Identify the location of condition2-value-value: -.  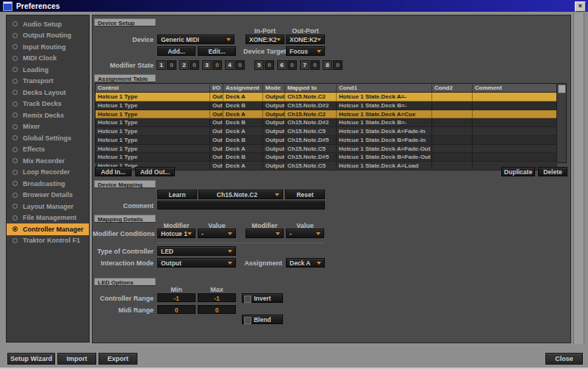
(301, 234).